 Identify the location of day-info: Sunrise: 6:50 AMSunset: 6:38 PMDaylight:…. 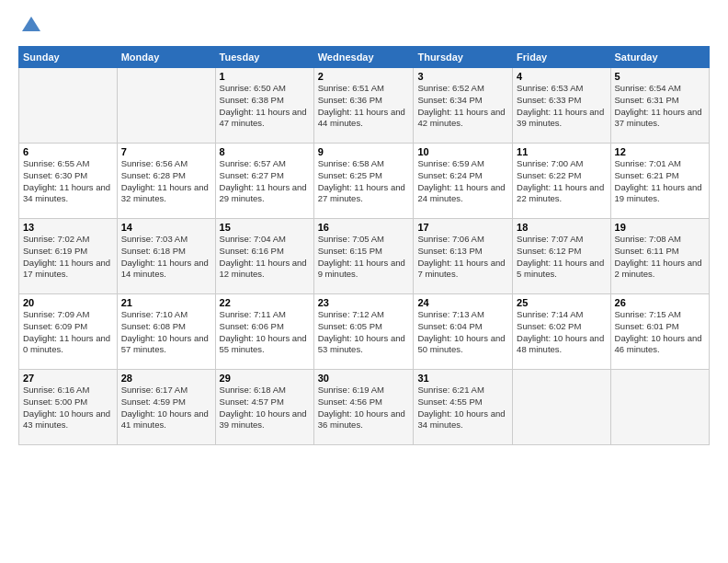
(265, 107).